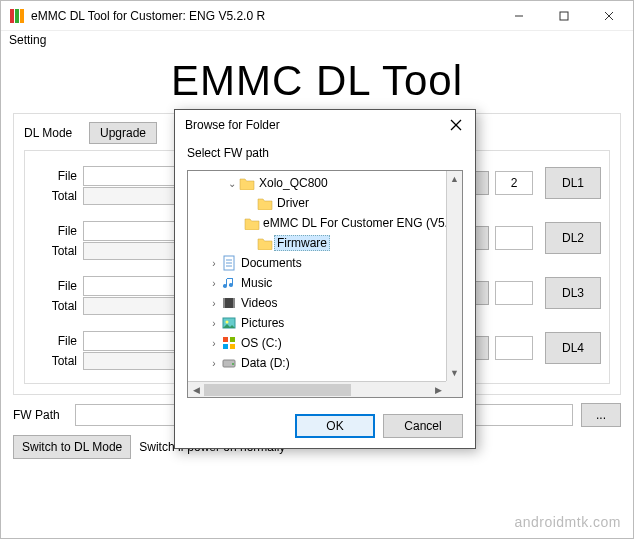  What do you see at coordinates (317, 81) in the screenshot?
I see `main-title: EMMC DL Tool` at bounding box center [317, 81].